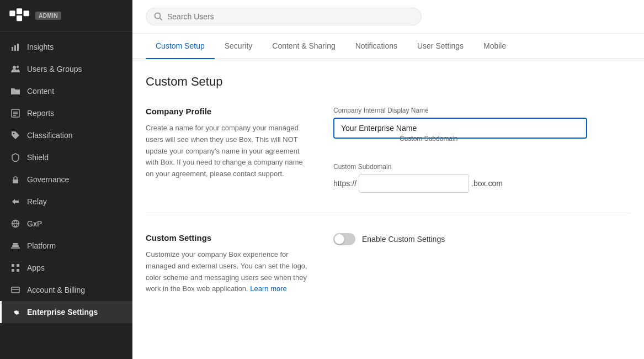  What do you see at coordinates (284, 17) in the screenshot?
I see `search-bar` at bounding box center [284, 17].